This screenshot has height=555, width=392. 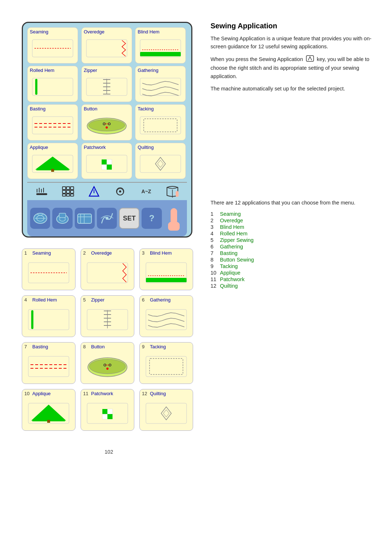 What do you see at coordinates (292, 227) in the screenshot?
I see `list-item-3: 3Blind Hem` at bounding box center [292, 227].